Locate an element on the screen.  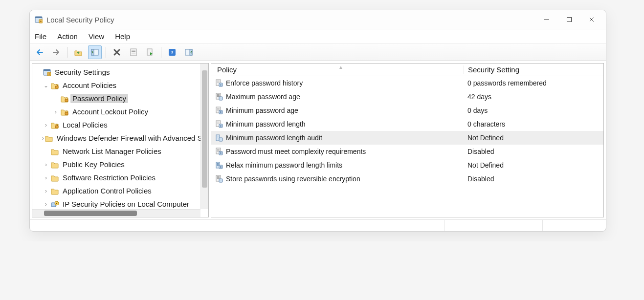
tree-item-firewall: › Windows Defender Firewall with Advance… is located at coordinates (121, 138).